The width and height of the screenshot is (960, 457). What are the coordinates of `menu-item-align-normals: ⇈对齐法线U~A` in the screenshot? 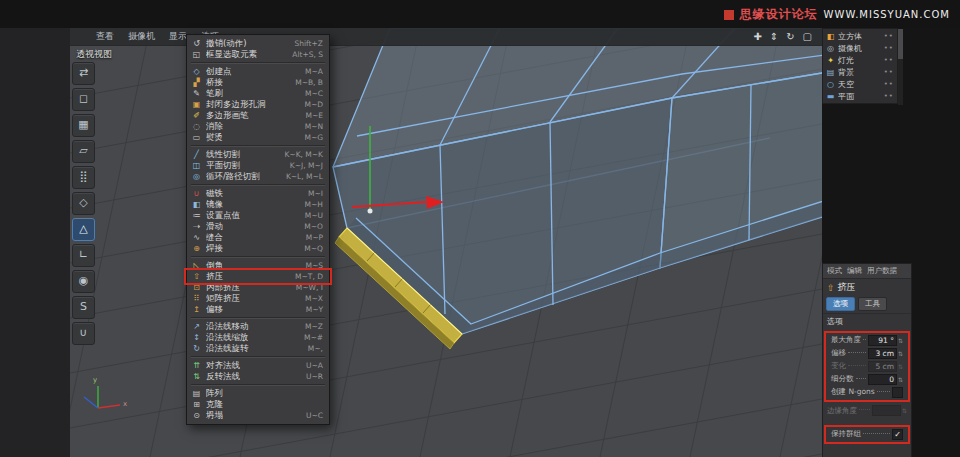 It's located at (258, 366).